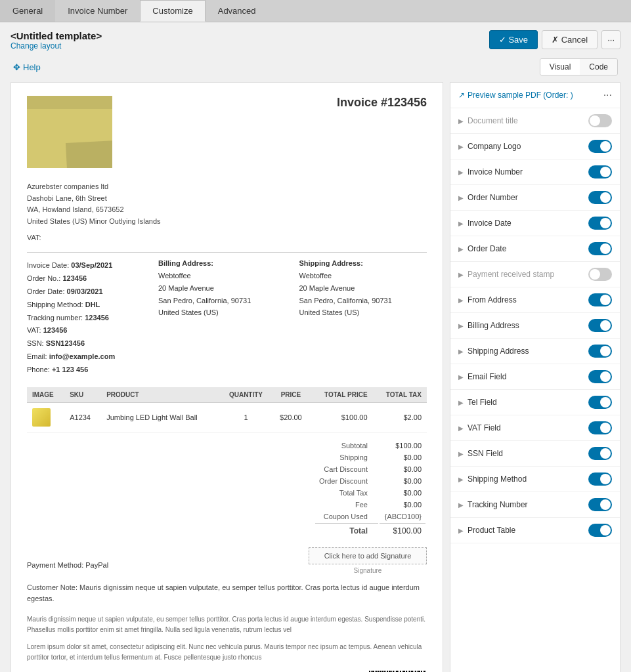  What do you see at coordinates (172, 10) in the screenshot?
I see `tab-customize: Customize` at bounding box center [172, 10].